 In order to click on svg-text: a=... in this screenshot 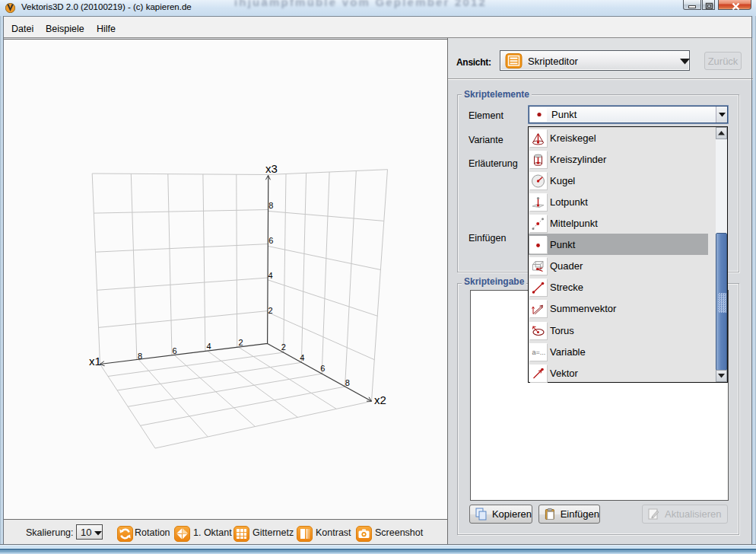, I will do `click(539, 352)`.